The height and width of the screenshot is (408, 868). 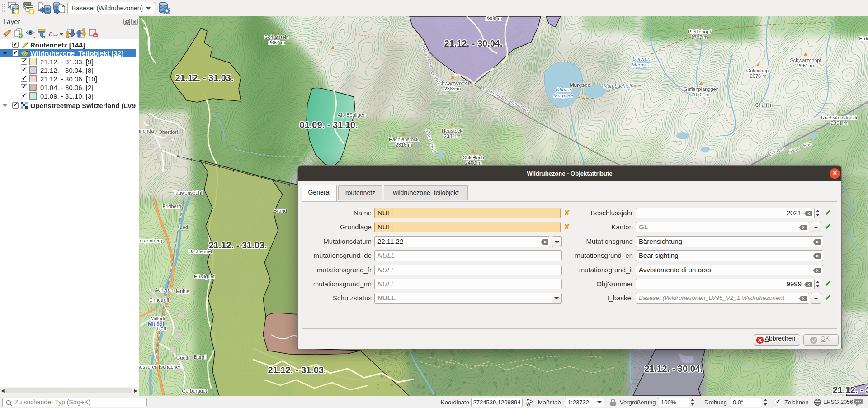 What do you see at coordinates (200, 357) in the screenshot?
I see `svg-text: Bürgli` at bounding box center [200, 357].